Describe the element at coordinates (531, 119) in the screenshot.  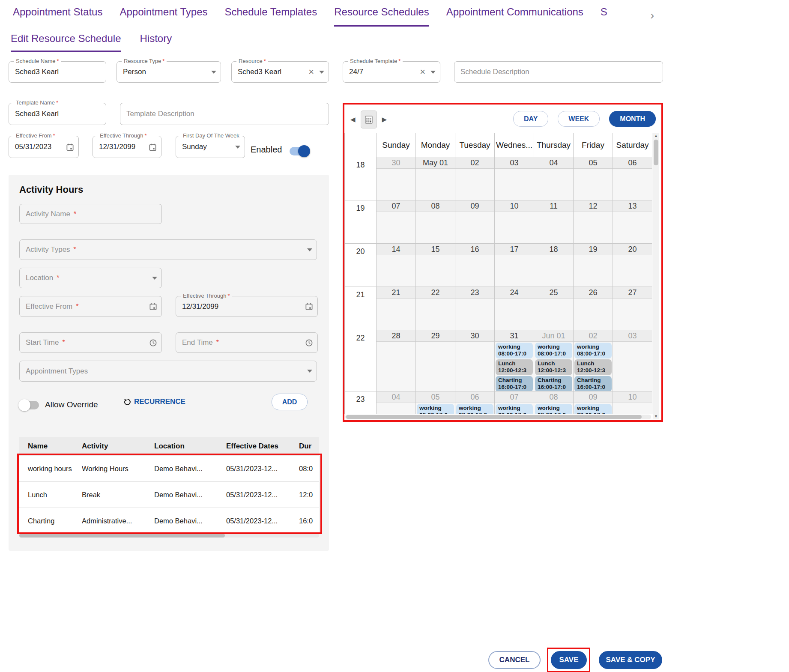
I see `view-day-button: DAY` at that location.